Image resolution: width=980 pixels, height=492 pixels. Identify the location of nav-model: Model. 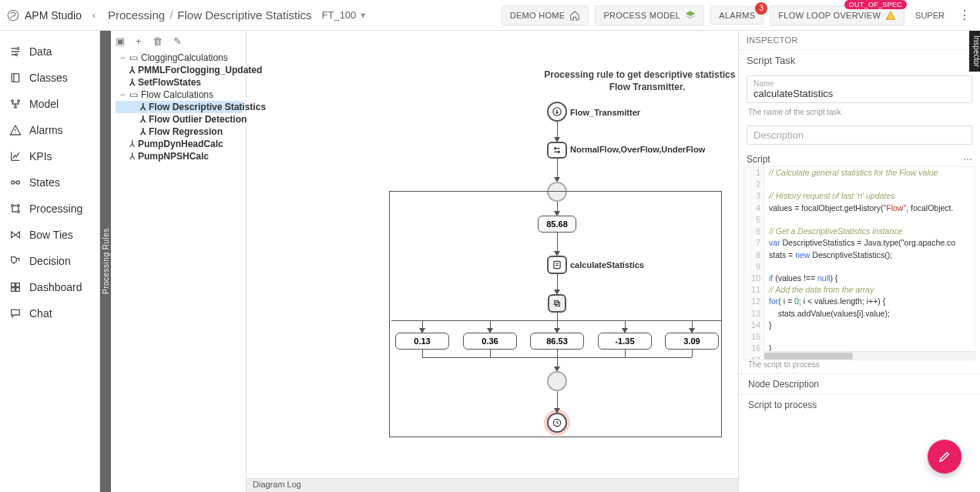
(49, 104).